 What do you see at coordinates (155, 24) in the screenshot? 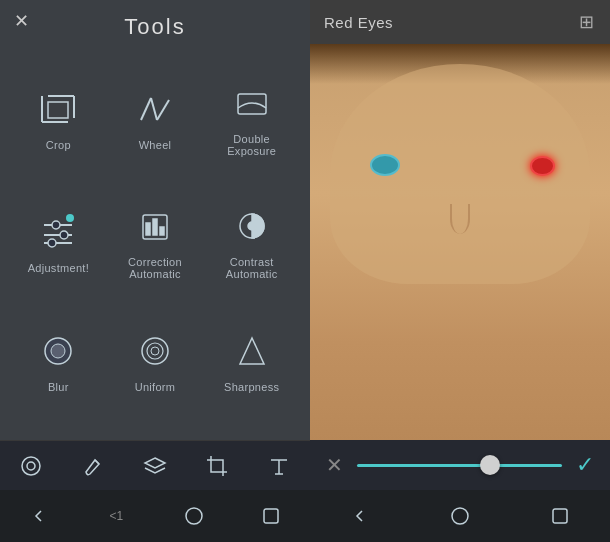
I see `tools-header: ✕ Tools` at bounding box center [155, 24].